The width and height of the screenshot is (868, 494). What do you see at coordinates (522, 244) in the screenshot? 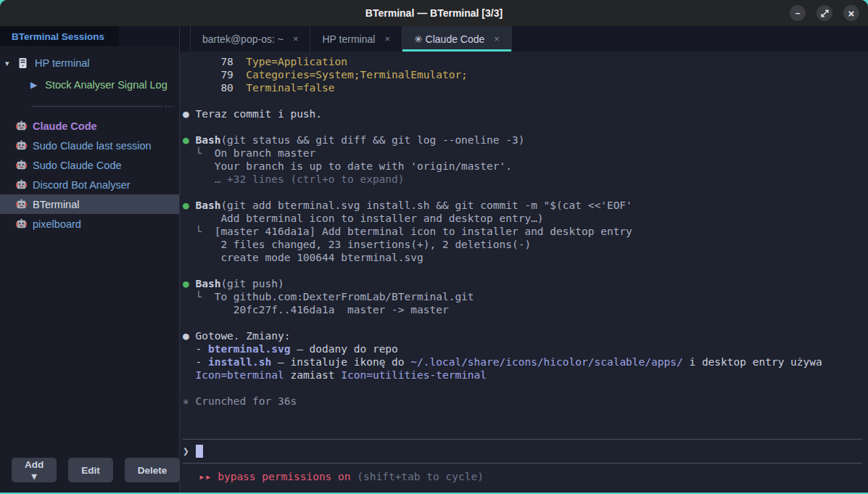
I see `terminal-line: 2 files changed, 23 insertions(+), 2 del…` at bounding box center [522, 244].